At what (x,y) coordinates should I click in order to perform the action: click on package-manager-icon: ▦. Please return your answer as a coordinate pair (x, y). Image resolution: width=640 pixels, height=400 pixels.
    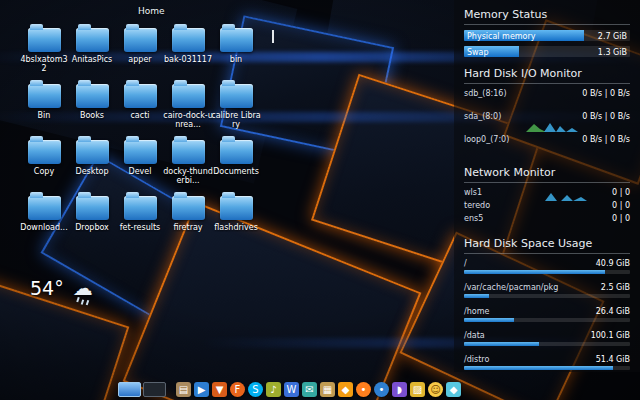
    Looking at the image, I should click on (328, 390).